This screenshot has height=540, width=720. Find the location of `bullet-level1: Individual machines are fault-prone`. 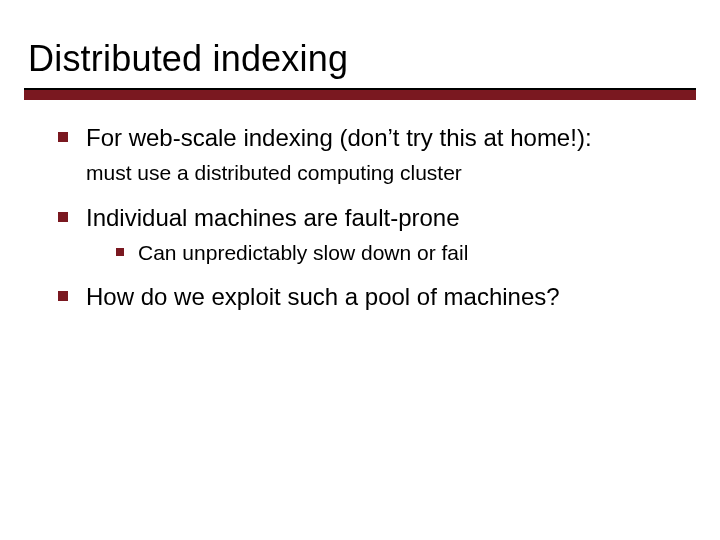

bullet-level1: Individual machines are fault-prone is located at coordinates (369, 218).